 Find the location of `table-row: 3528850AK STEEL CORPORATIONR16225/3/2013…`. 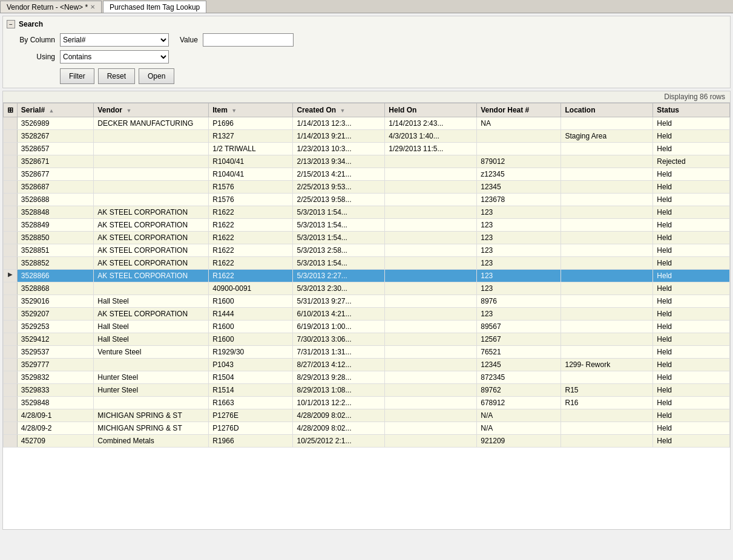

table-row: 3528850AK STEEL CORPORATIONR16225/3/2013… is located at coordinates (367, 238).